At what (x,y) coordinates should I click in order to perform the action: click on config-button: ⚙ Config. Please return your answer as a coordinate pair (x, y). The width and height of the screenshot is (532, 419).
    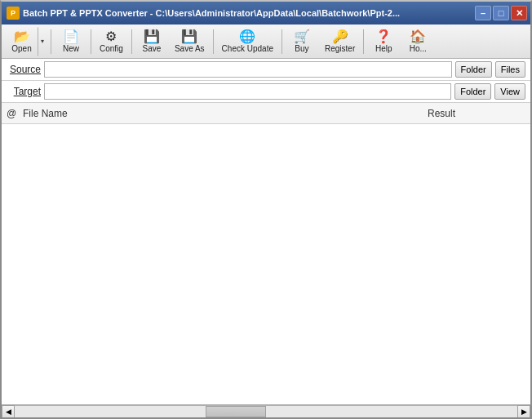
    Looking at the image, I should click on (111, 42).